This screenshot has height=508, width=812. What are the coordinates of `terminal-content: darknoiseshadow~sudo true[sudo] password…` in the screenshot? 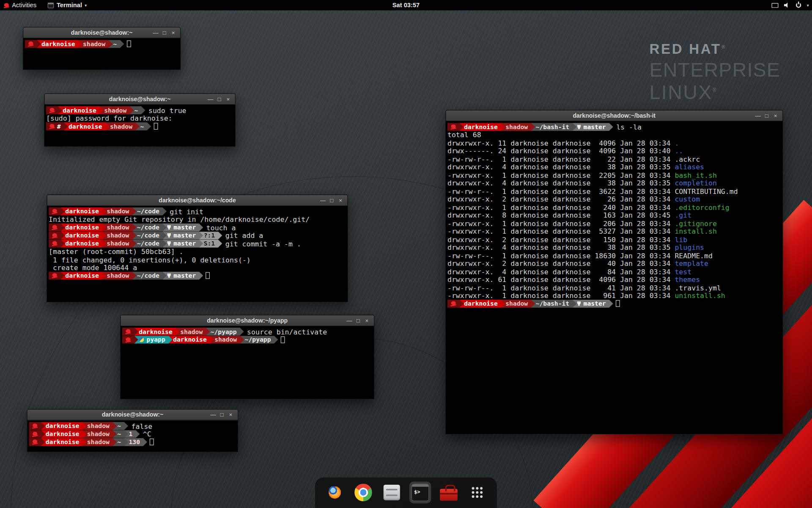 It's located at (140, 125).